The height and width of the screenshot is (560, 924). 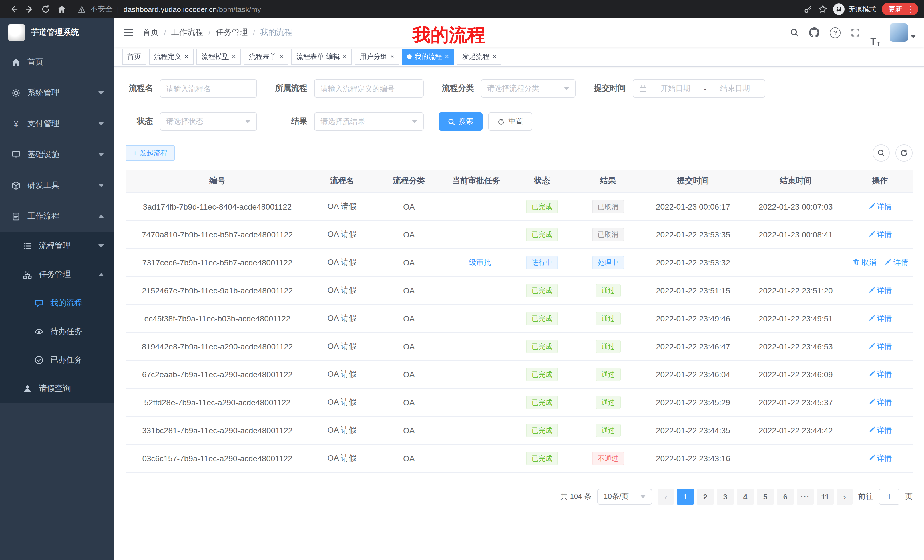 I want to click on avatar, so click(x=899, y=32).